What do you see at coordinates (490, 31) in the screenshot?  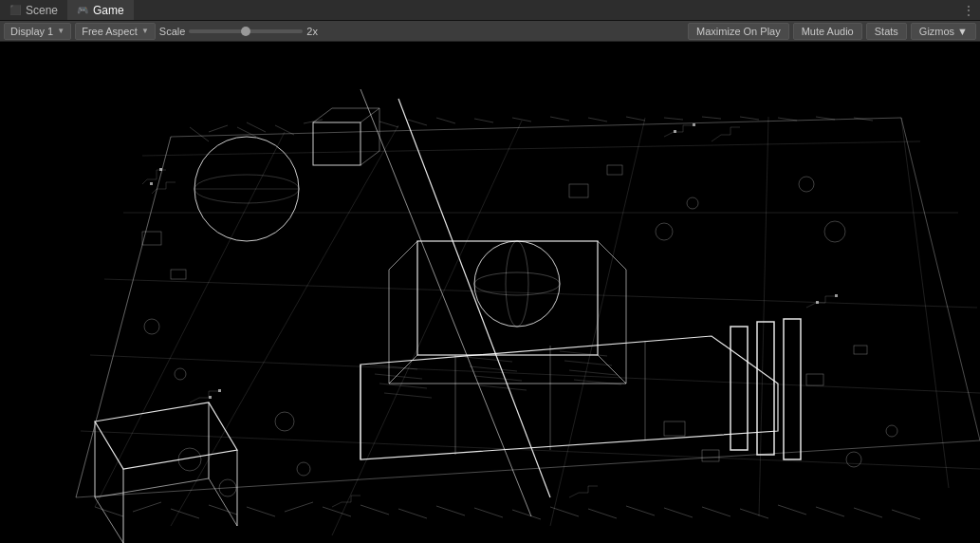 I see `toolbar: Display 1 ▼ Free Aspect ▼ Scale 2x Maxim…` at bounding box center [490, 31].